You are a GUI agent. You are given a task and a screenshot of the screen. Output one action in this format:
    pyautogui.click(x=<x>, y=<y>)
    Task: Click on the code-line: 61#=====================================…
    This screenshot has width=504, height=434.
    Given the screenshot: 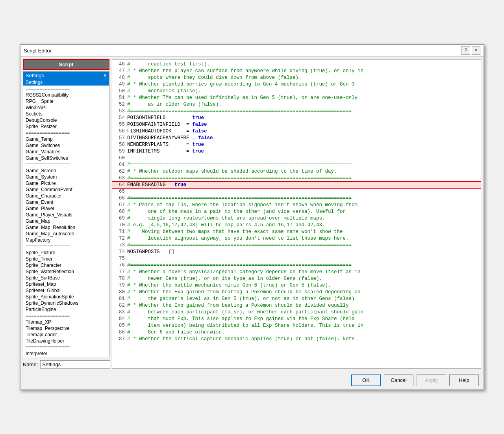 What is the action you would take?
    pyautogui.click(x=296, y=165)
    